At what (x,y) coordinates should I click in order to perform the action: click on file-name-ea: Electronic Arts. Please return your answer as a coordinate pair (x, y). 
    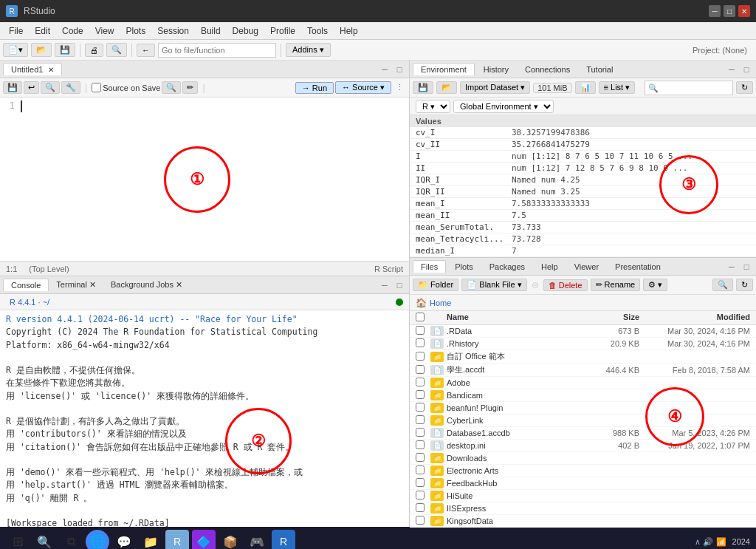
    Looking at the image, I should click on (517, 471).